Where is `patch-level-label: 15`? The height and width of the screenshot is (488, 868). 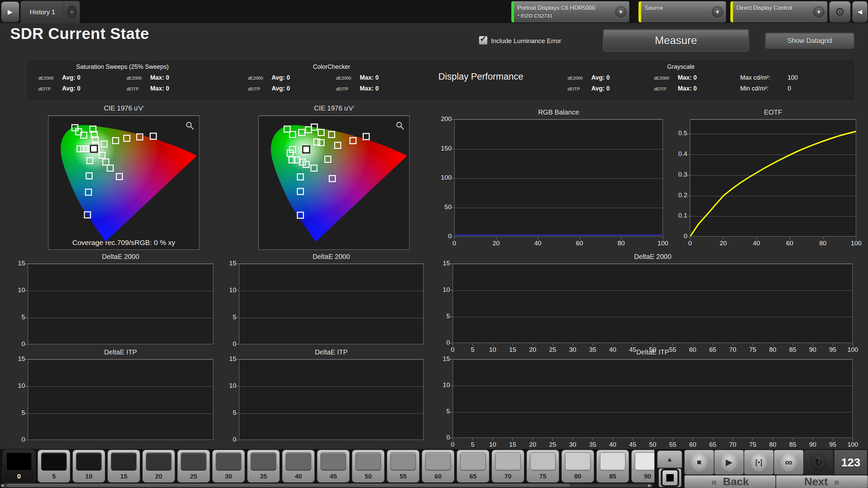
patch-level-label: 15 is located at coordinates (124, 476).